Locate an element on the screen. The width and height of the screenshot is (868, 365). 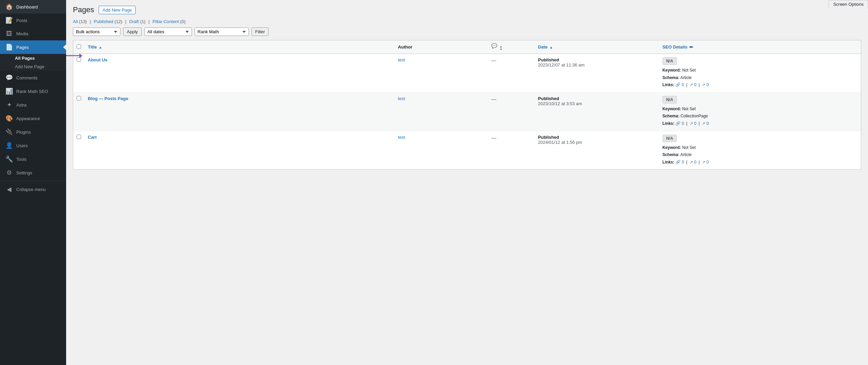
th-comments: 💬 ▲ ▼ is located at coordinates (511, 47).